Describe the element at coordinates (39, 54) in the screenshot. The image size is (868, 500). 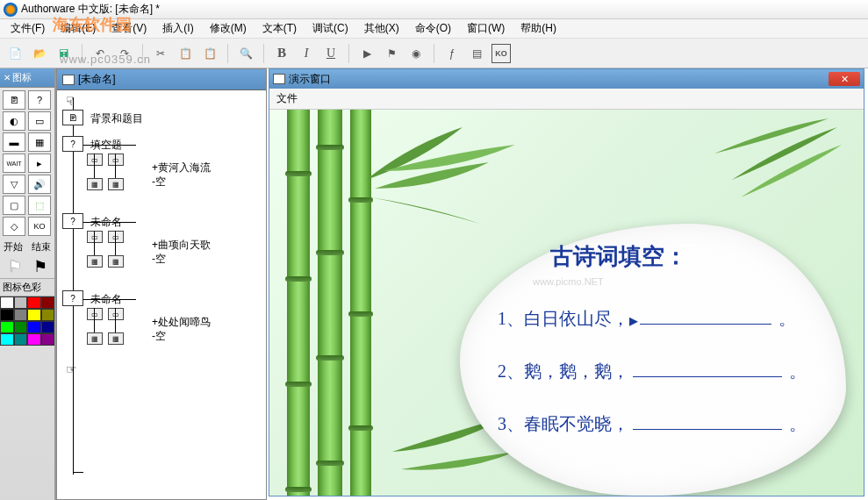
I see `open-button: 📂` at that location.